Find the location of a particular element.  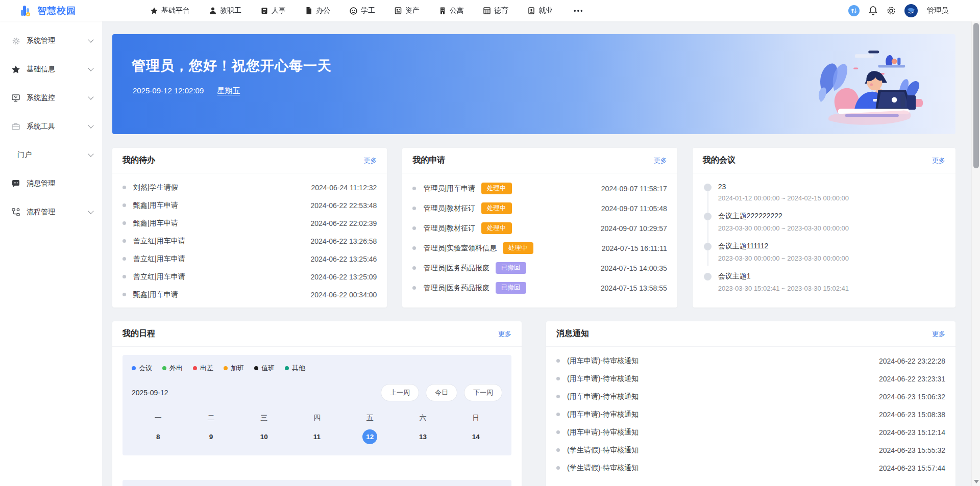

notification-list-item: (用车申请)-待审核通知 2024-06-22 23:23:31 is located at coordinates (751, 378).